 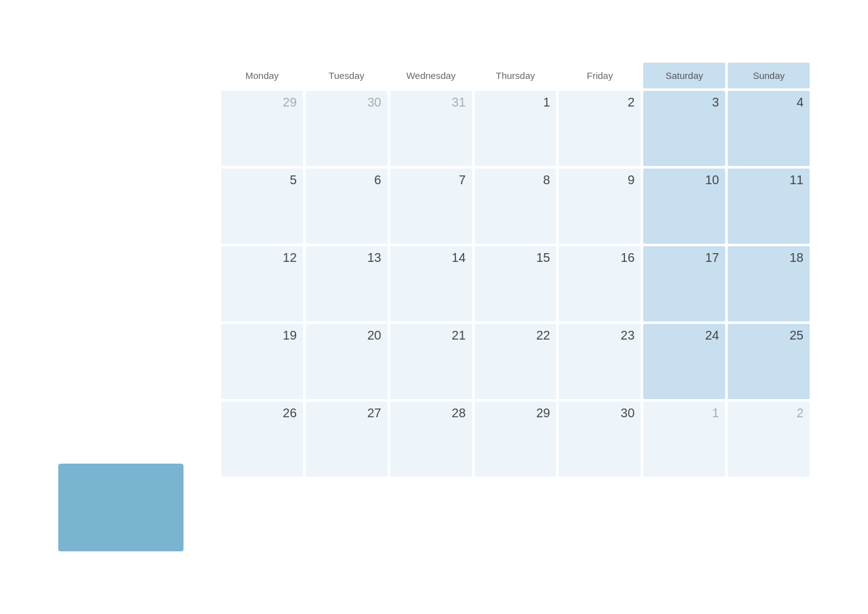 What do you see at coordinates (515, 128) in the screenshot?
I see `week-row-1: 2930311234` at bounding box center [515, 128].